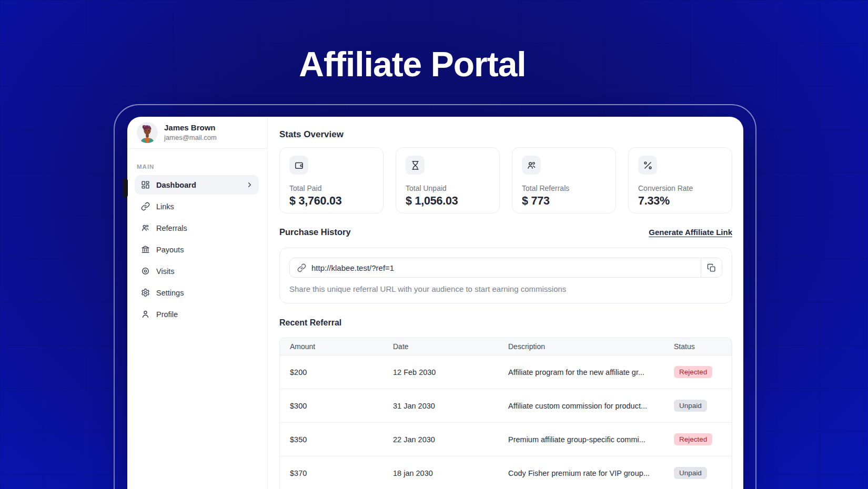 The height and width of the screenshot is (489, 868). What do you see at coordinates (197, 206) in the screenshot?
I see `sidebar-item-links: Links` at bounding box center [197, 206].